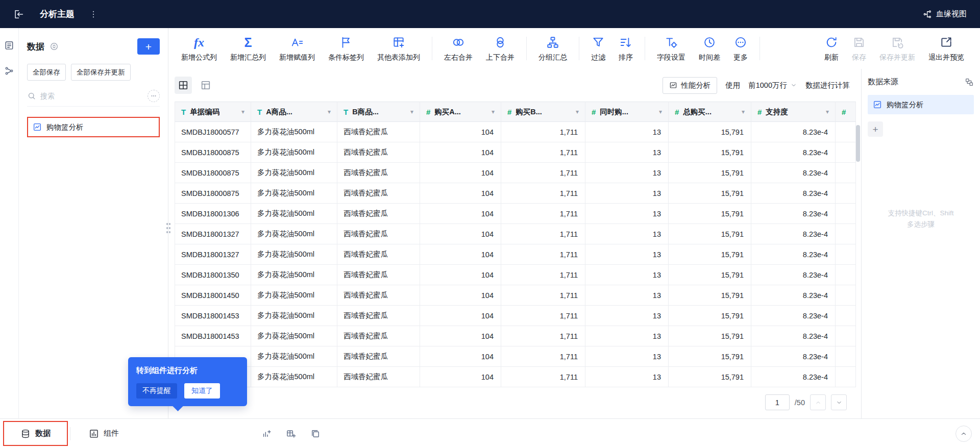 The image size is (980, 448). I want to click on collapse-panel-button, so click(964, 434).